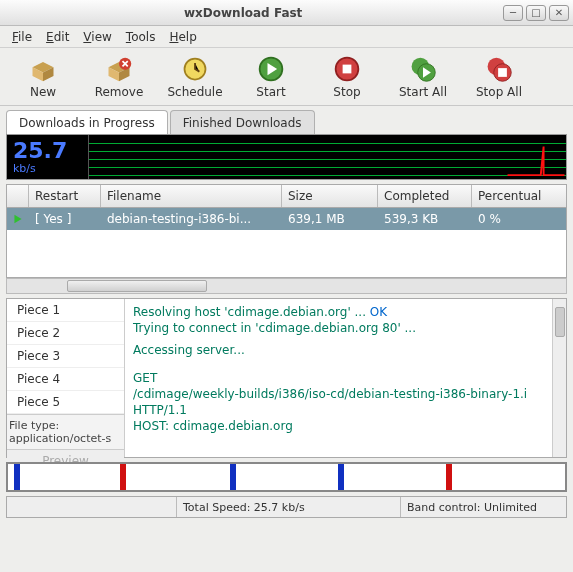 This screenshot has height=572, width=573. Describe the element at coordinates (286, 13) in the screenshot. I see `titlebar: wxDownload Fast ─ □ ✕` at that location.